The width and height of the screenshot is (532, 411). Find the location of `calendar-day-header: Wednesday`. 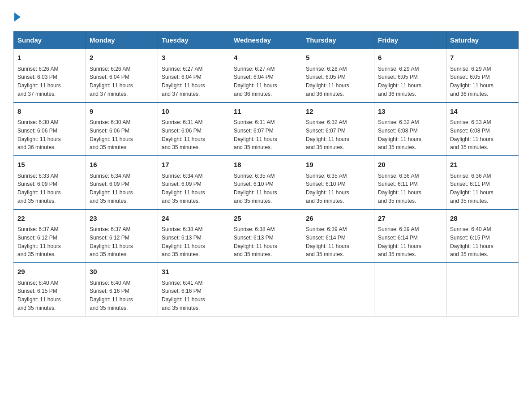

calendar-day-header: Wednesday is located at coordinates (266, 40).